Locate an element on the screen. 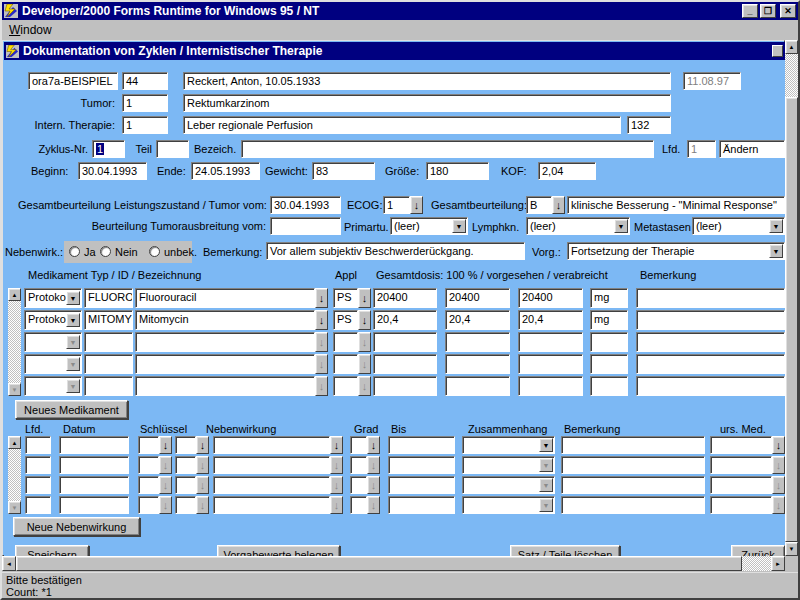 This screenshot has width=800, height=600. radio-ja is located at coordinates (74, 252).